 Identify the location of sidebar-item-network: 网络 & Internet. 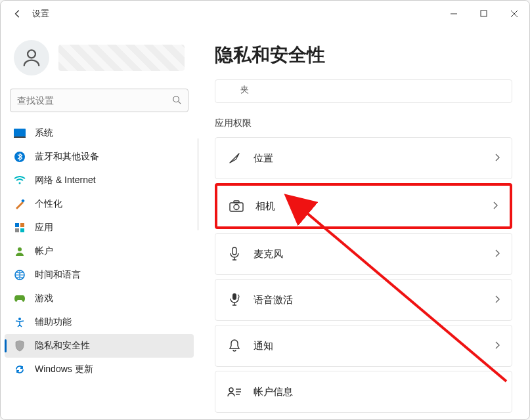
(99, 180).